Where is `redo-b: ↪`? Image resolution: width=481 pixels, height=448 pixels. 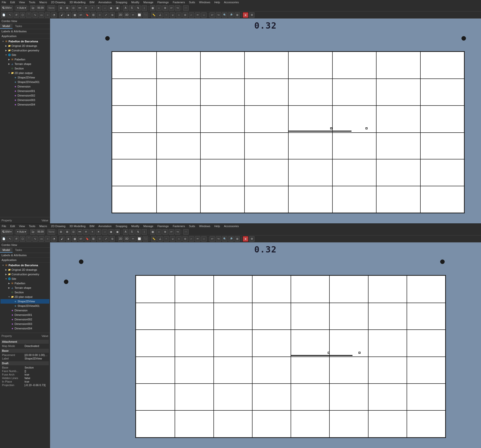
redo-b: ↪ is located at coordinates (178, 232).